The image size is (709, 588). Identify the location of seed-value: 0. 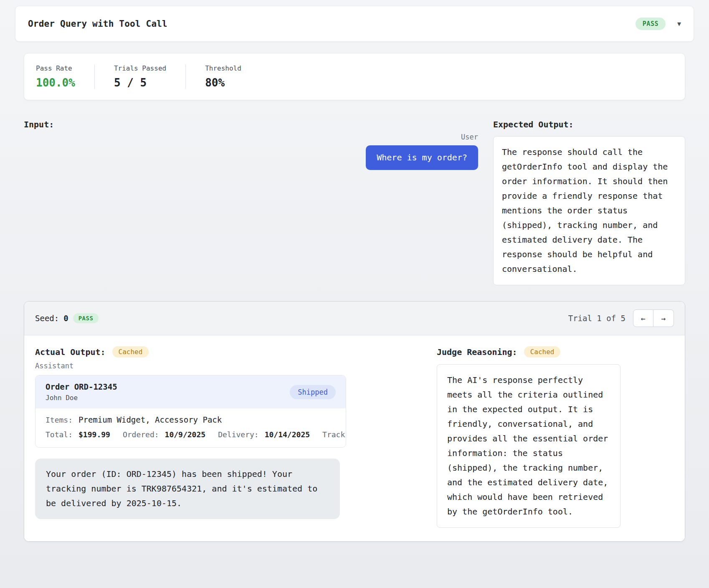
(66, 318).